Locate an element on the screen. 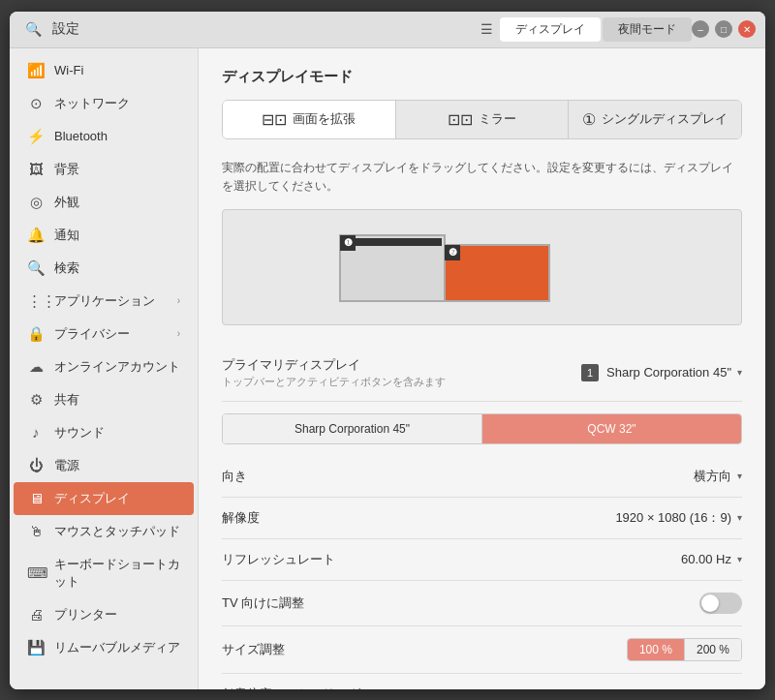  display-tab-1: Sharp Corporation 45" is located at coordinates (353, 429).